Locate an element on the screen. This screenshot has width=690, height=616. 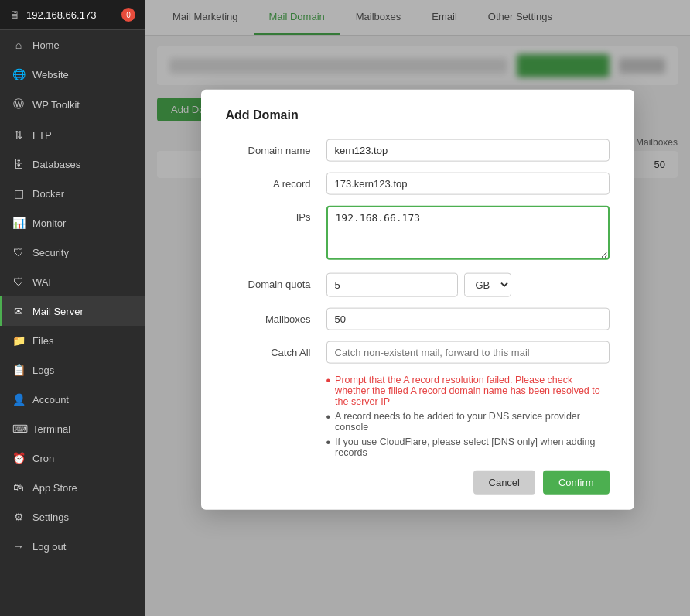
sidebar-label-app-store: App Store is located at coordinates (55, 488).